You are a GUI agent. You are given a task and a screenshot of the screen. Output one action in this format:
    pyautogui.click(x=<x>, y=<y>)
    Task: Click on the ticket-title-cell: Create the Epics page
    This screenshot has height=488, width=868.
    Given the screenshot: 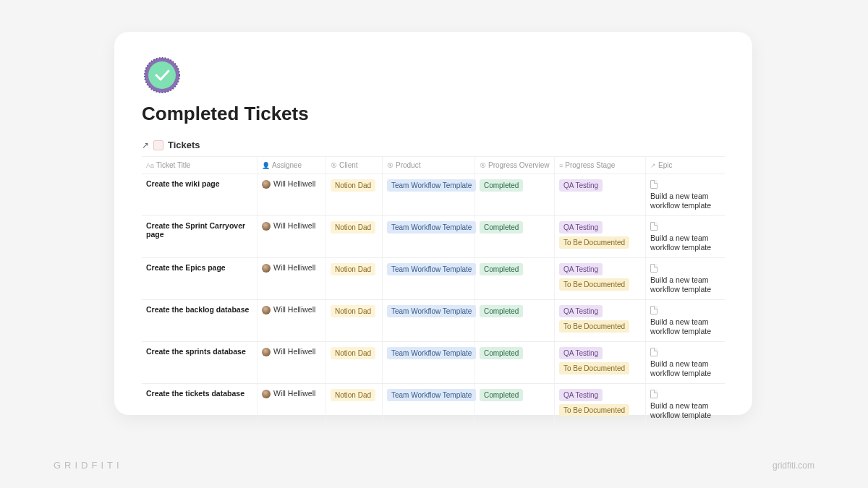 What is the action you would take?
    pyautogui.click(x=200, y=279)
    